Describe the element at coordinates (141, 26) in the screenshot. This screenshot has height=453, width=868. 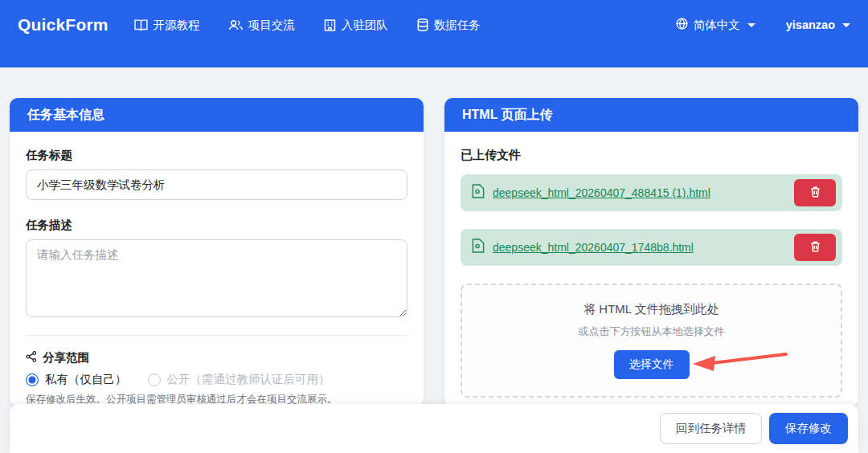
I see `book-icon` at that location.